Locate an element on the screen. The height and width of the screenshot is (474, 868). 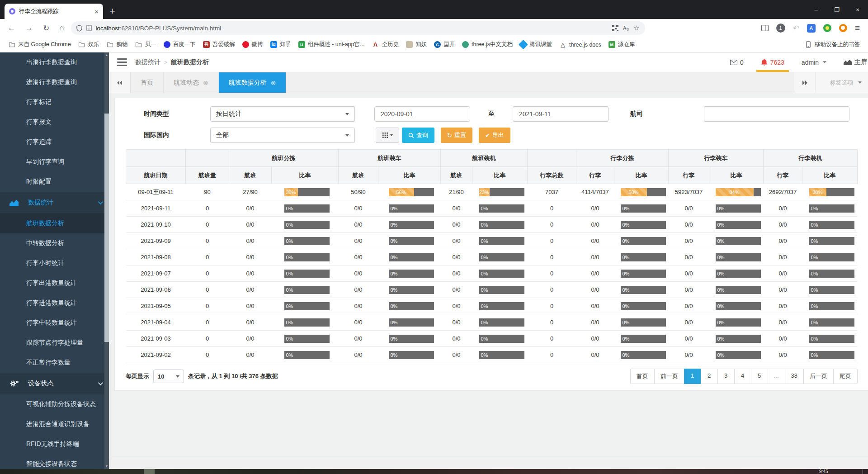
page-button: 1 is located at coordinates (693, 376).